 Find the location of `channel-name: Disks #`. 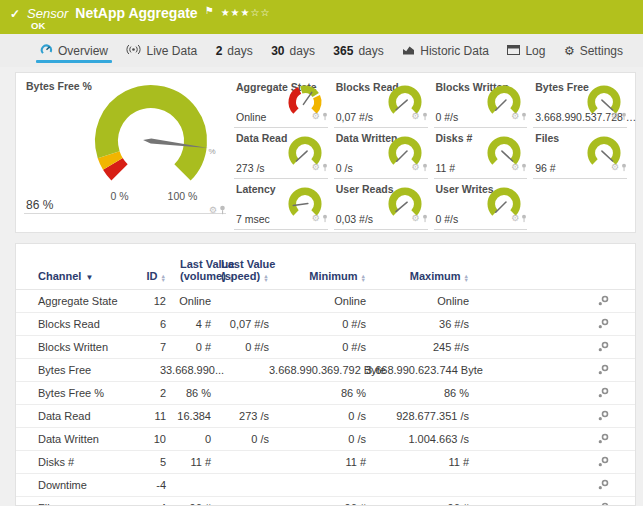

channel-name: Disks # is located at coordinates (80, 462).